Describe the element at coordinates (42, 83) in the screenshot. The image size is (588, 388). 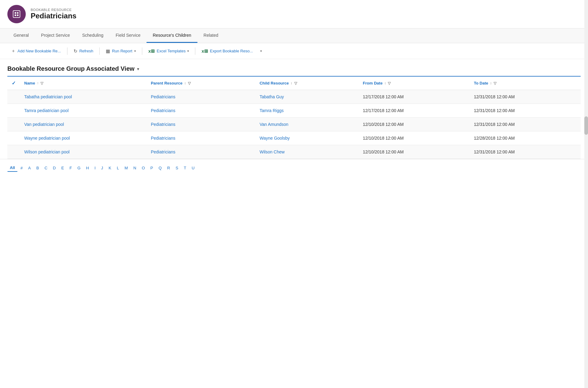
I see `name-filter-icon: ▽` at that location.